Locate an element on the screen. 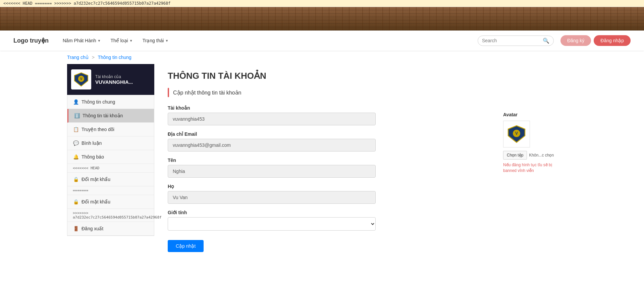 The width and height of the screenshot is (644, 302). sidebar-item-label: Thông báo is located at coordinates (93, 157).